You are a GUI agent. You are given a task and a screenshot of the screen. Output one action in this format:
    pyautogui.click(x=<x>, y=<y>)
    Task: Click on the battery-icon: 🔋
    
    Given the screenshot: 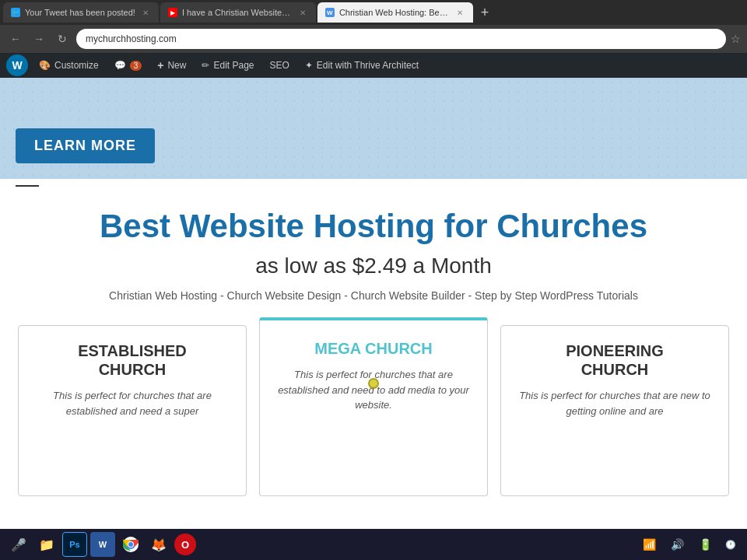 What is the action you would take?
    pyautogui.click(x=705, y=544)
    